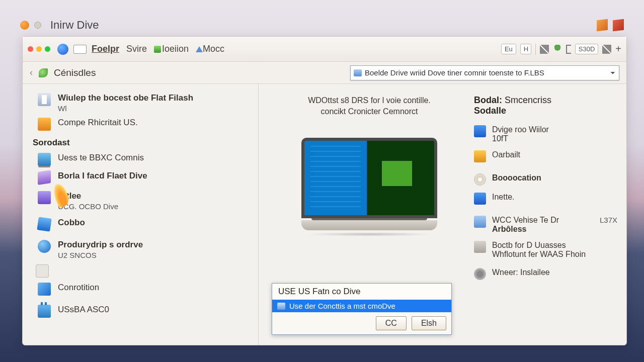  I want to click on address-text: Boelde Drive wriid Dove tiner comnir toe…, so click(455, 72).